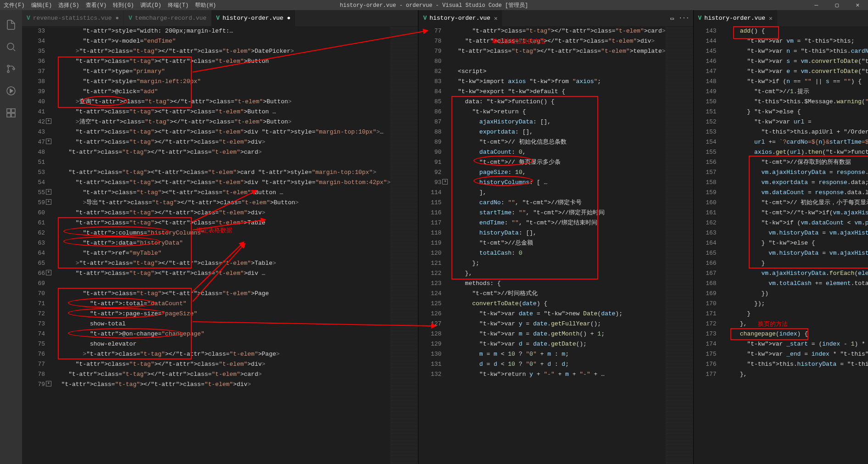  What do you see at coordinates (42, 6) in the screenshot?
I see `menu-edit: 编辑(E)` at bounding box center [42, 6].